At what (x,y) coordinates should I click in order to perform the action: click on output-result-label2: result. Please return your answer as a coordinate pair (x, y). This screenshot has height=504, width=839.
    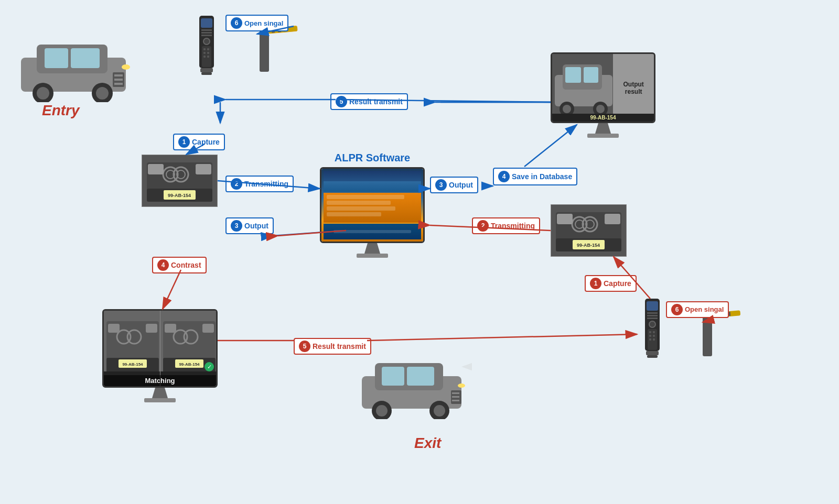
    Looking at the image, I should click on (633, 92).